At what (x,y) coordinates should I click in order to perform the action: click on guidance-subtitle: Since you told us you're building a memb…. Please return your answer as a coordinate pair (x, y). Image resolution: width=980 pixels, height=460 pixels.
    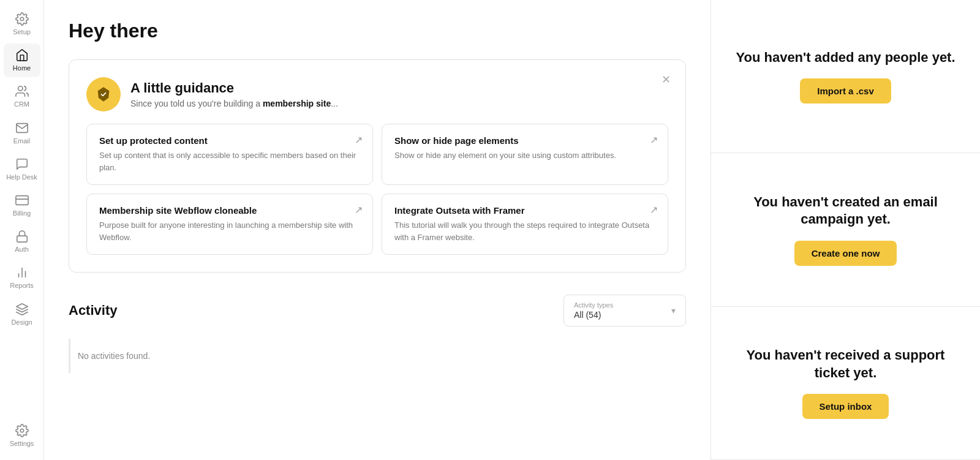
    Looking at the image, I should click on (234, 104).